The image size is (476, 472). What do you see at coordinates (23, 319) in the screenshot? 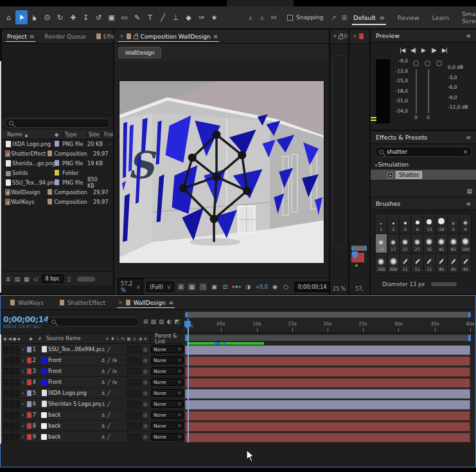
I see `timeline-timecode: 0;00;00;14` at bounding box center [23, 319].